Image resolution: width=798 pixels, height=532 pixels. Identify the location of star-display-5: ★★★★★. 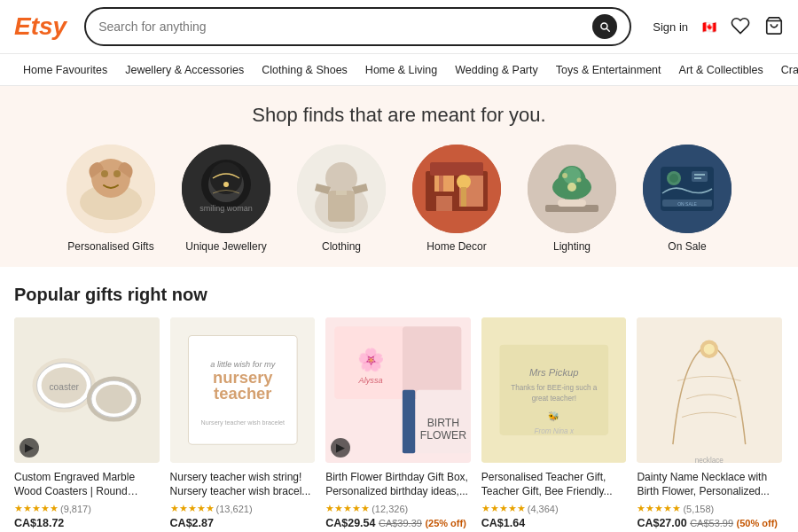
(659, 509).